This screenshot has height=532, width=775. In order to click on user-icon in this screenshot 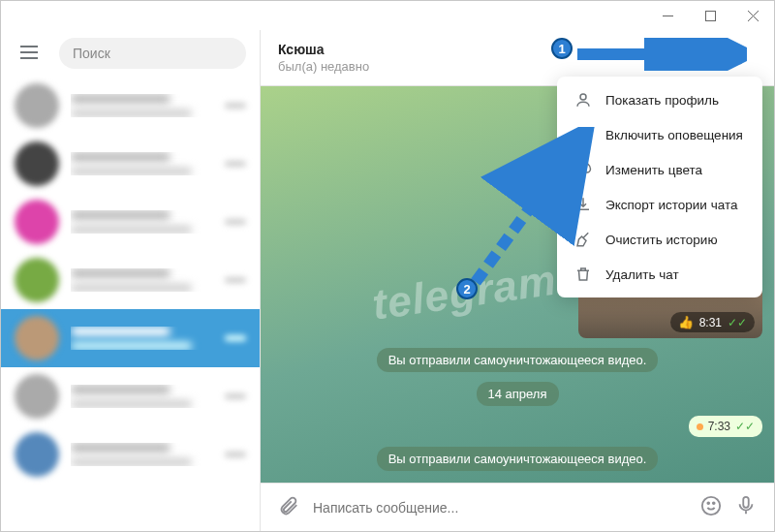, I will do `click(583, 100)`.